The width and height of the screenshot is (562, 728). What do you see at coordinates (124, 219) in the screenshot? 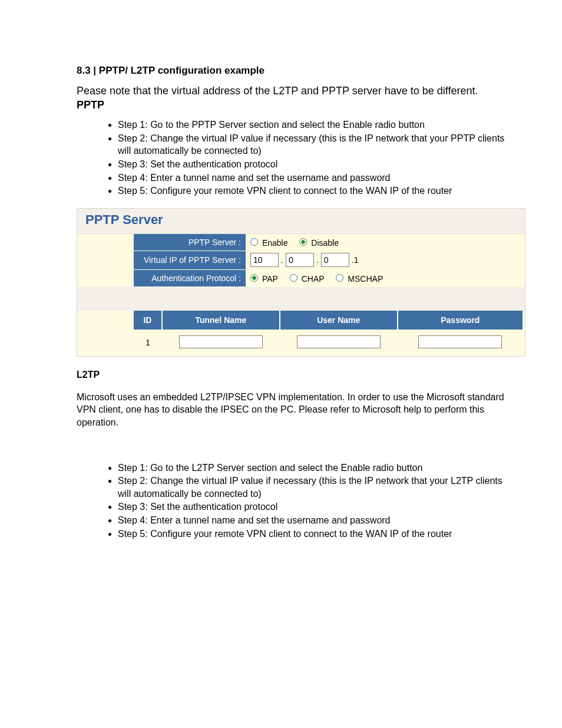
I see `panel-title: PPTP Server` at bounding box center [124, 219].